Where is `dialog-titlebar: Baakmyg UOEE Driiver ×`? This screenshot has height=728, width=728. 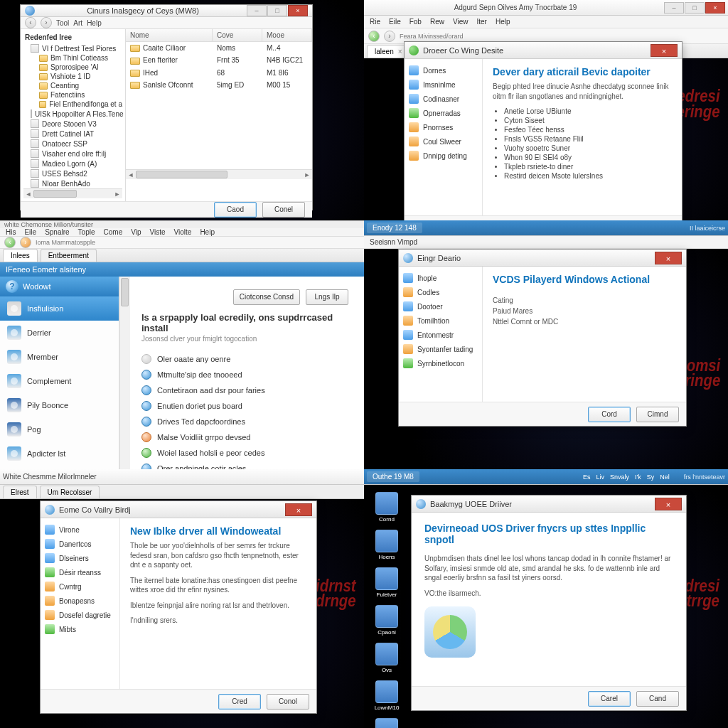 dialog-titlebar: Baakmyg UOEE Driiver × is located at coordinates (549, 504).